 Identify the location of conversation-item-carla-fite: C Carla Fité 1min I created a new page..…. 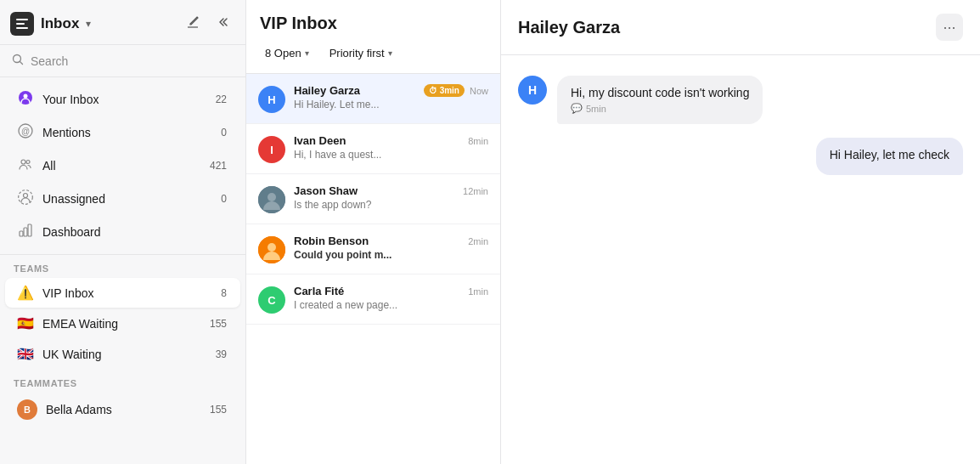
(374, 299).